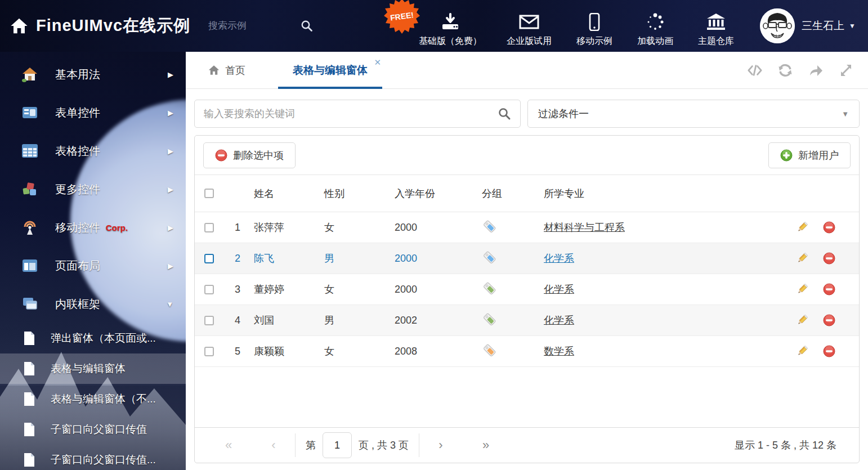 Image resolution: width=868 pixels, height=470 pixels. What do you see at coordinates (441, 445) in the screenshot?
I see `next-page-button: ›` at bounding box center [441, 445].